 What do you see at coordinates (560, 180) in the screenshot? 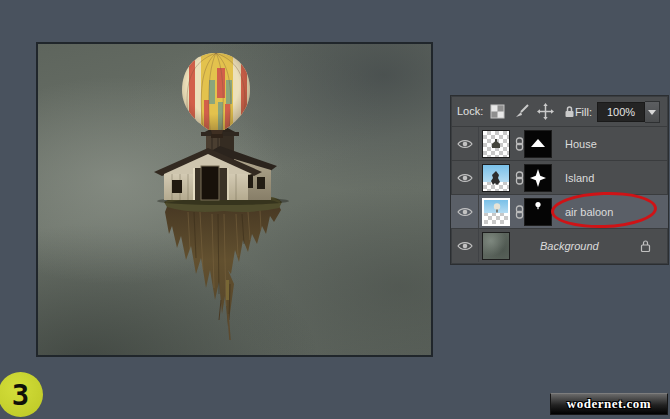
I see `layers-panel: Lock: Fill: 100%` at bounding box center [560, 180].